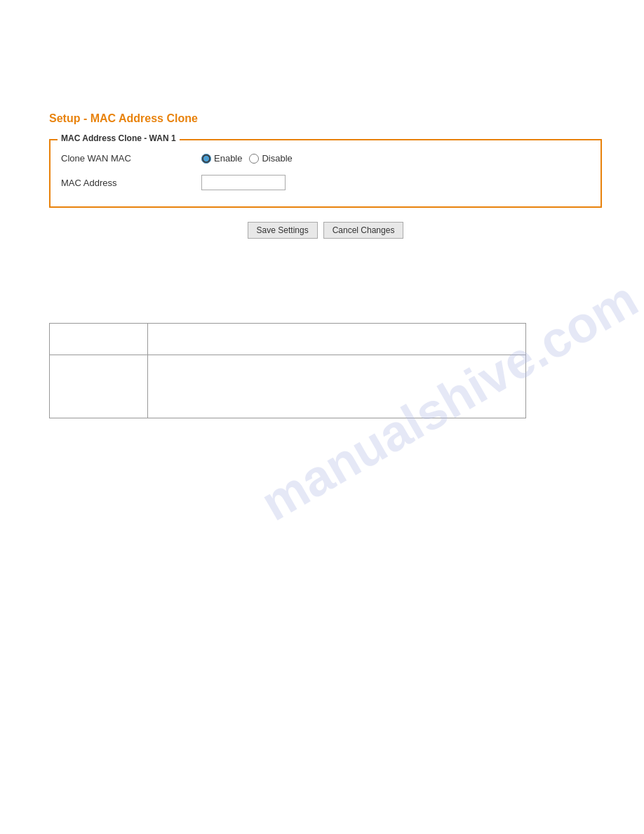  Describe the element at coordinates (99, 387) in the screenshot. I see `table-cell-2-left` at that location.